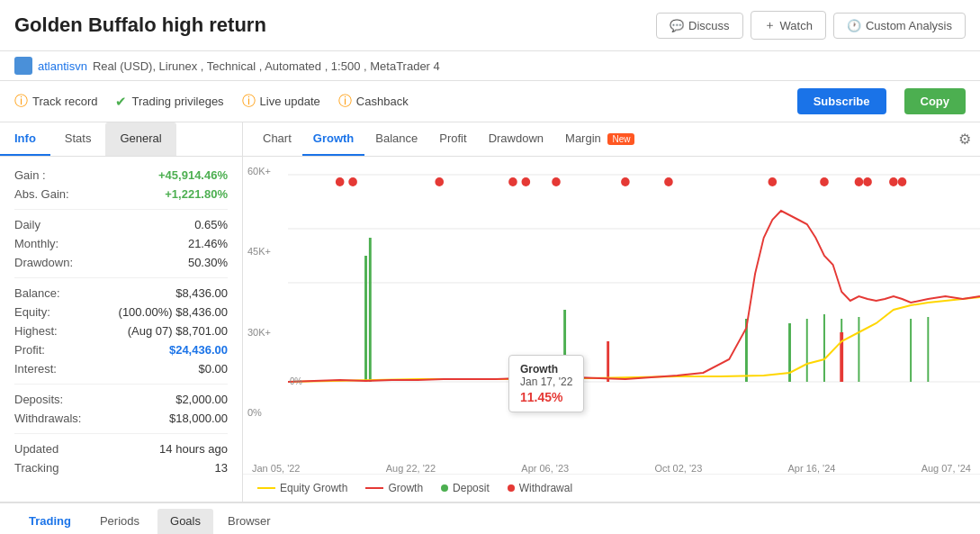 This screenshot has width=980, height=534. What do you see at coordinates (453, 139) in the screenshot?
I see `tab-profit: Profit` at bounding box center [453, 139].